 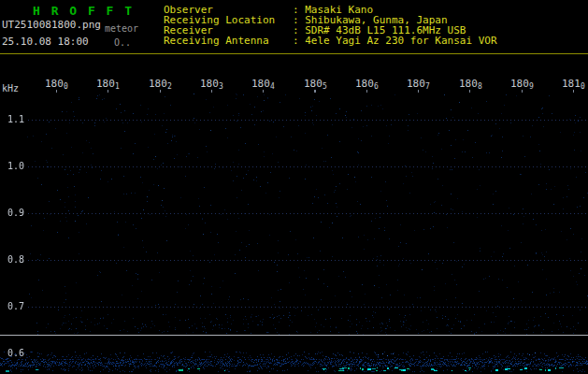 What do you see at coordinates (14, 307) in the screenshot?
I see `y-tick-label: 0.7` at bounding box center [14, 307].